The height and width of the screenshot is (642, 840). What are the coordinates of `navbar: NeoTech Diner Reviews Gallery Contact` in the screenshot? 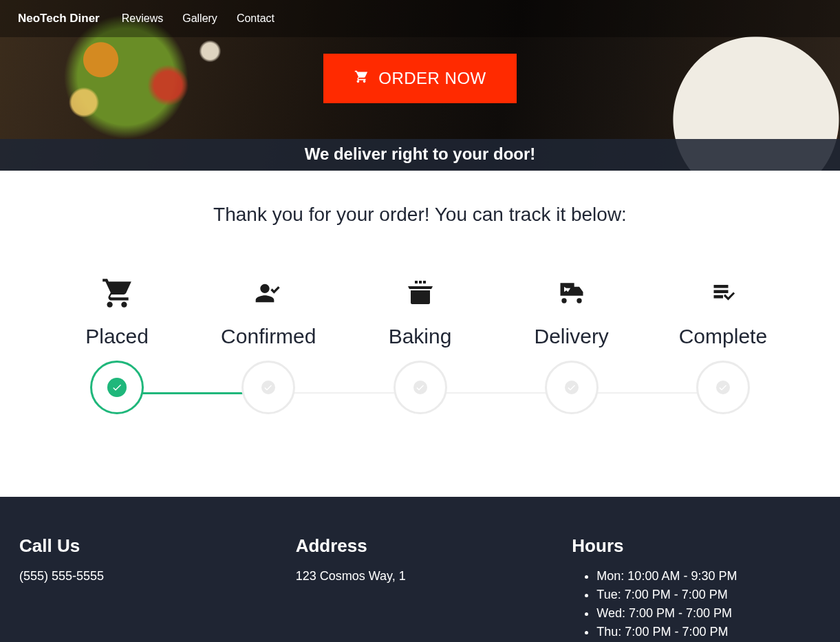 It's located at (420, 19).